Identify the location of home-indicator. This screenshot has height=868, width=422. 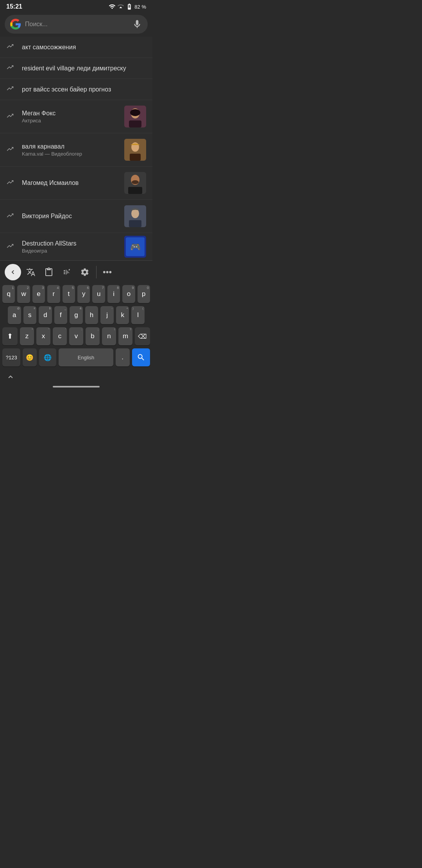
(76, 387).